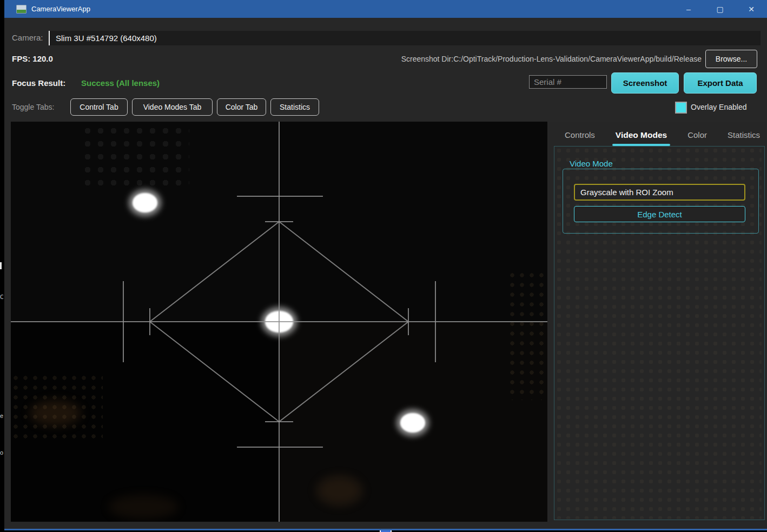 Image resolution: width=767 pixels, height=532 pixels. What do you see at coordinates (2, 297) in the screenshot?
I see `background-text-fragment: C` at bounding box center [2, 297].